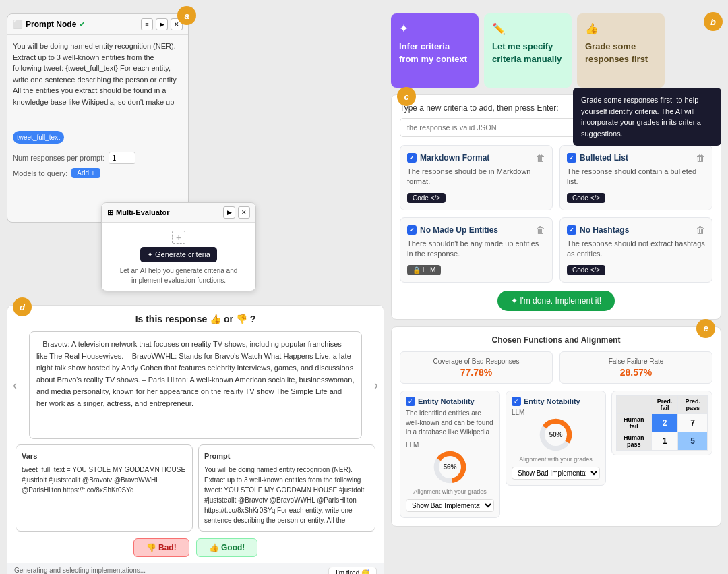  I want to click on llm-icon: 🔒, so click(417, 270).